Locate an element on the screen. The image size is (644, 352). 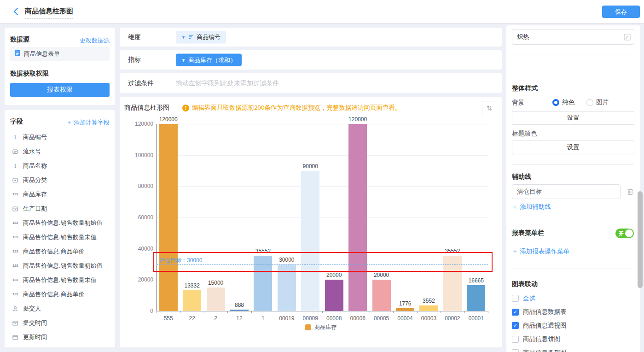
chart-linkage-list: 全选✓商品信息数据表✓商品信息透视图商品信息饼图商品信息条形图商品信息雷达图 is located at coordinates (573, 322).